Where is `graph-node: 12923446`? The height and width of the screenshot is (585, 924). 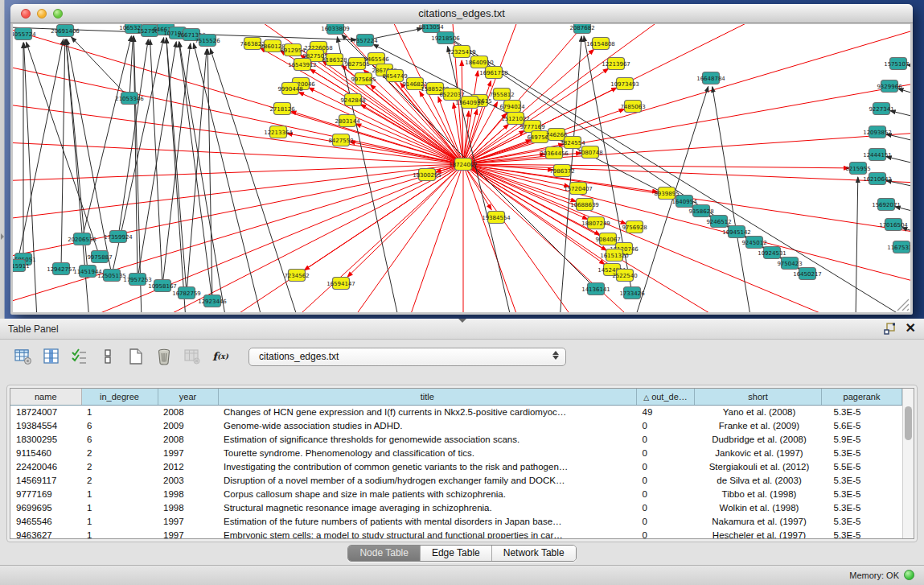 graph-node: 12923446 is located at coordinates (212, 301).